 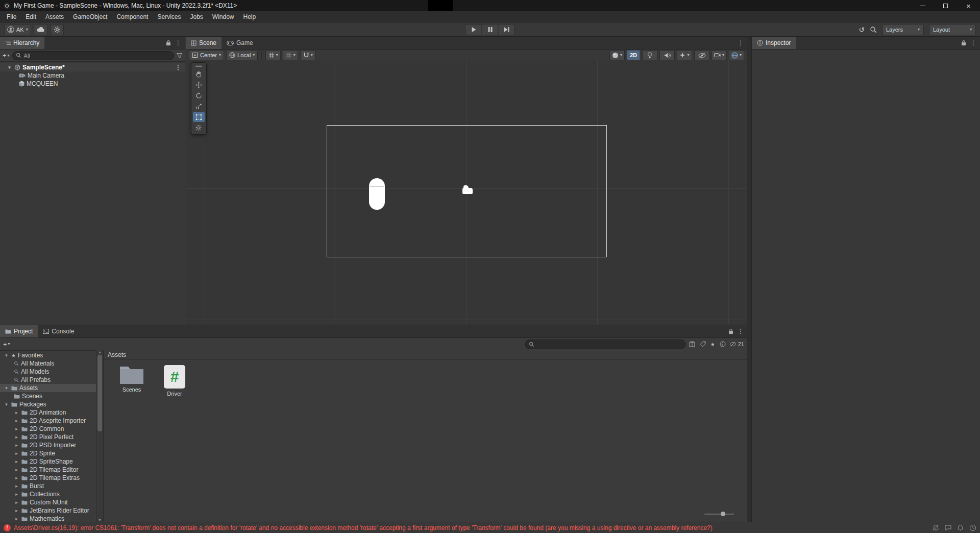 What do you see at coordinates (52, 421) in the screenshot?
I see `tree-item-package: ▸2D Aseprite Importer` at bounding box center [52, 421].